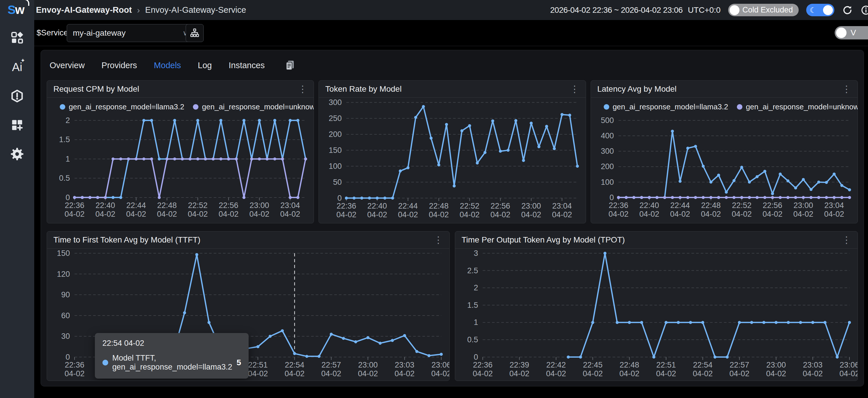 The width and height of the screenshot is (868, 398). Describe the element at coordinates (173, 363) in the screenshot. I see `tooltip-series-label: Model TTFT, gen_ai_response_model=llama3…` at that location.